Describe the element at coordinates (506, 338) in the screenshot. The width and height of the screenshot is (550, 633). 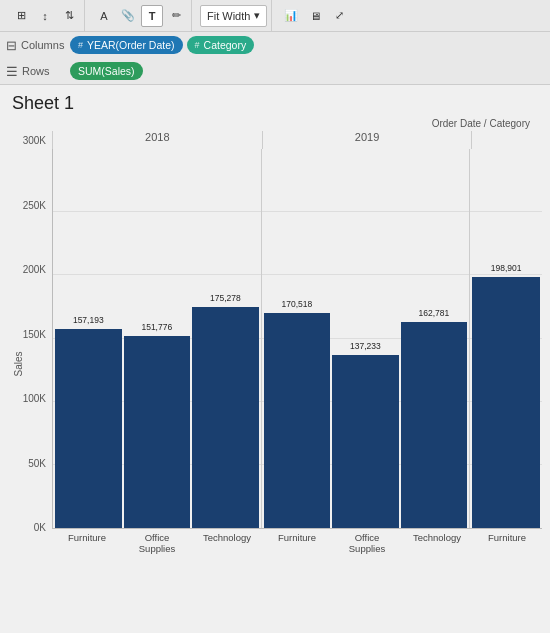
I see `bar-wrap-2020-furniture: 198,901` at that location.